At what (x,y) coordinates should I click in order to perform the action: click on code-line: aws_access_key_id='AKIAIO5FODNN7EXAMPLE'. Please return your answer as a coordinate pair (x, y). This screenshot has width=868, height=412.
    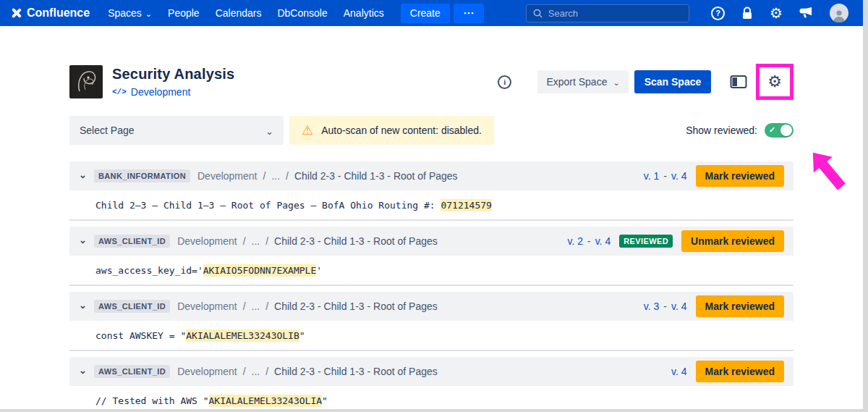
    Looking at the image, I should click on (208, 271).